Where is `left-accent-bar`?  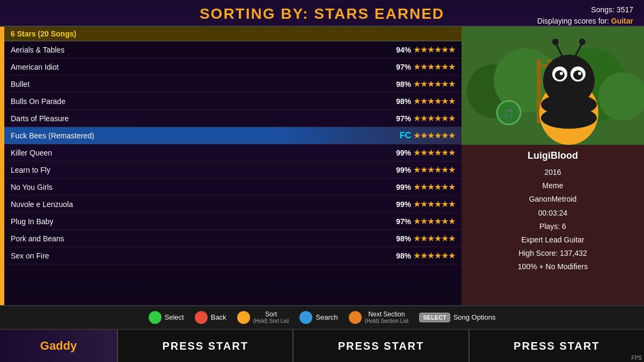
left-accent-bar is located at coordinates (2, 166).